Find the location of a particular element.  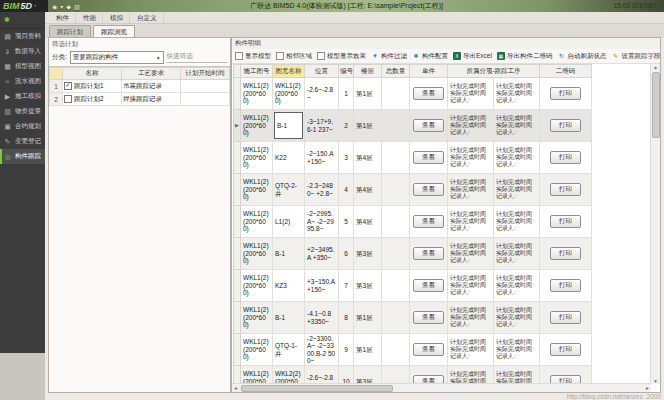

scroll-right-icon: ► is located at coordinates (648, 388).